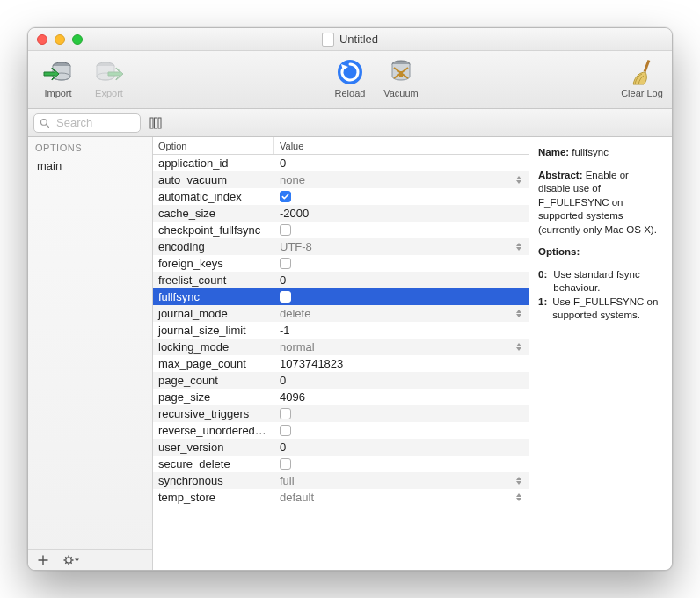 The height and width of the screenshot is (598, 700). What do you see at coordinates (341, 331) in the screenshot?
I see `table-row: journal_size_limit-1` at bounding box center [341, 331].